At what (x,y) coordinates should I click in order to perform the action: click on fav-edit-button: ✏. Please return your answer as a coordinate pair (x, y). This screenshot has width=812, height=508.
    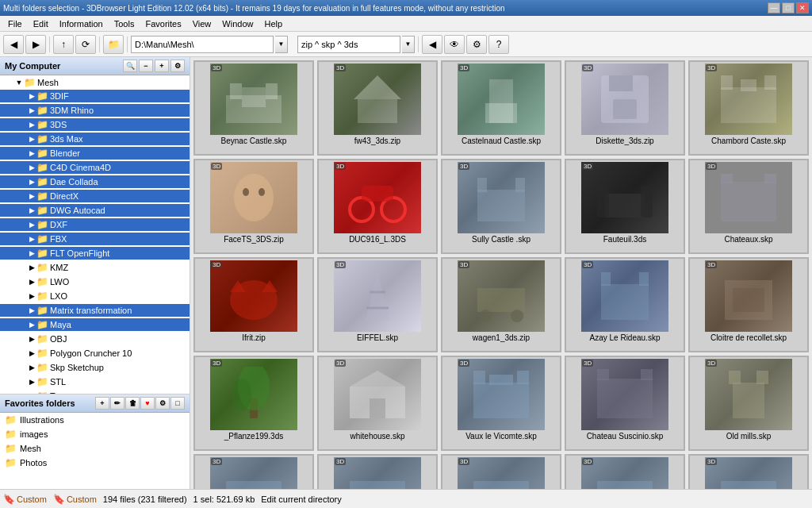
    Looking at the image, I should click on (117, 403).